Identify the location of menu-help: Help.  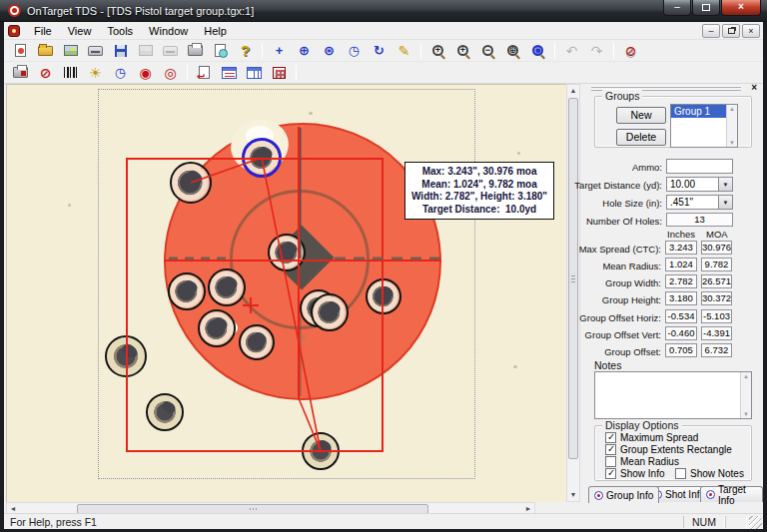
(216, 31).